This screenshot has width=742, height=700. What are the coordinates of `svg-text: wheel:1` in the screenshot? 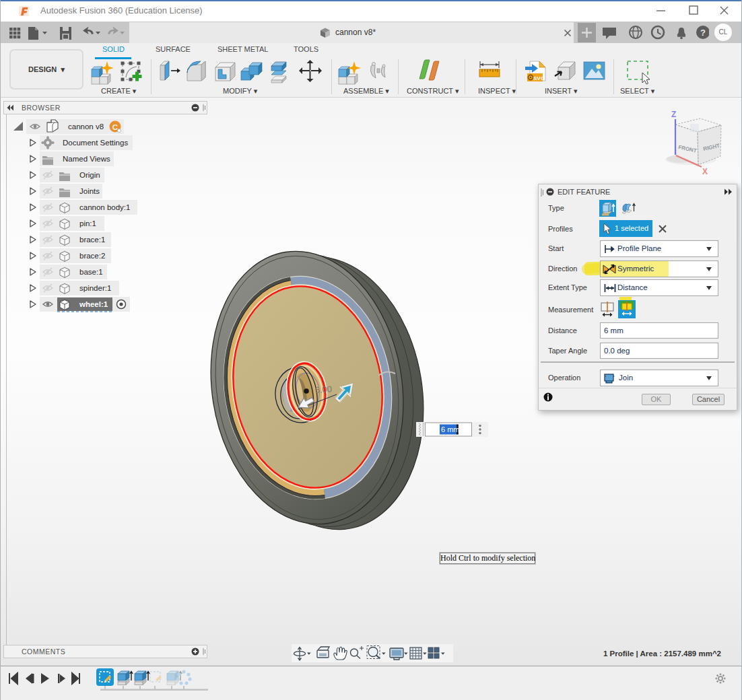 It's located at (94, 304).